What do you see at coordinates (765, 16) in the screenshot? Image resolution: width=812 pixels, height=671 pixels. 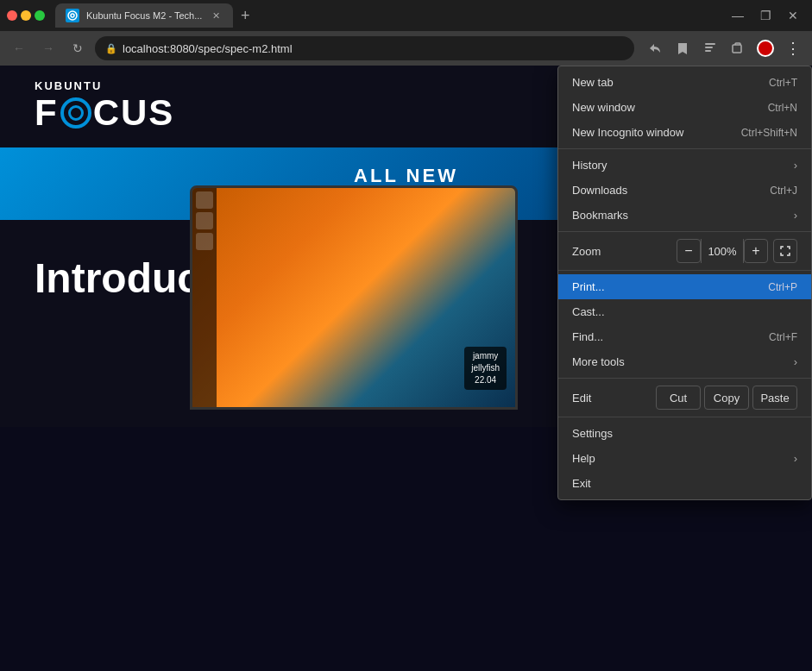 I see `tab-actions: — ❐ ✕` at bounding box center [765, 16].